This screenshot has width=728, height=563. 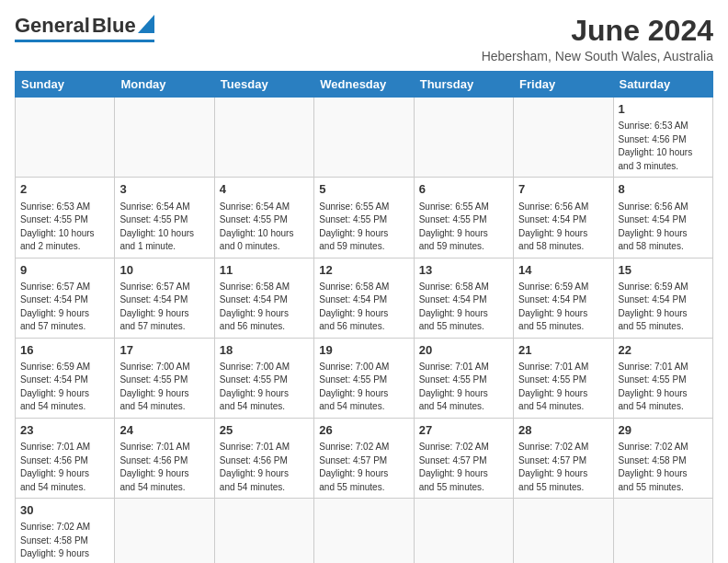 What do you see at coordinates (364, 138) in the screenshot?
I see `calendar-week-row: 1Sunrise: 6:53 AM Sunset: 4:56 PM Daylig…` at bounding box center [364, 138].